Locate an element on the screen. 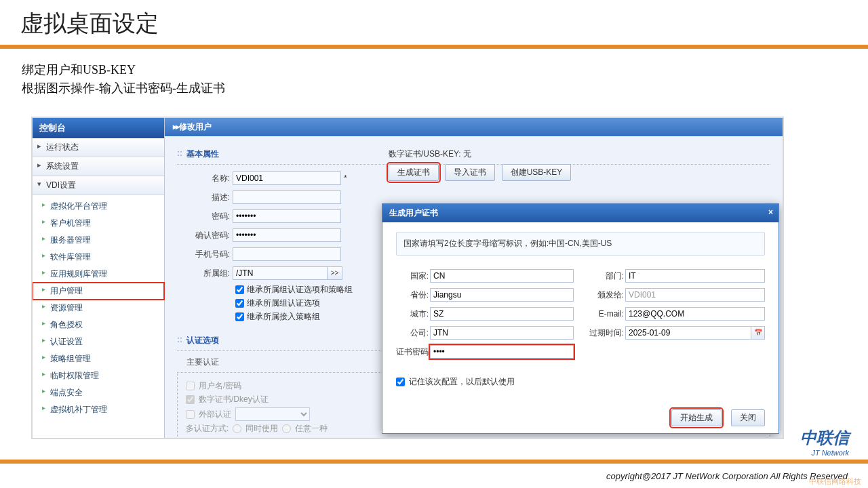 This screenshot has width=868, height=488. acc-vdi-settings: VDI设置 is located at coordinates (98, 186).